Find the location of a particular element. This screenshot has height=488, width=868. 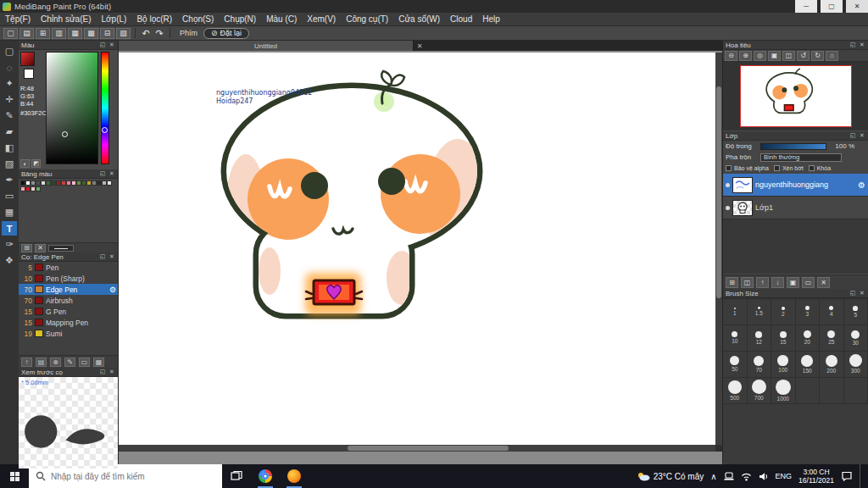

hue-marker is located at coordinates (105, 130).